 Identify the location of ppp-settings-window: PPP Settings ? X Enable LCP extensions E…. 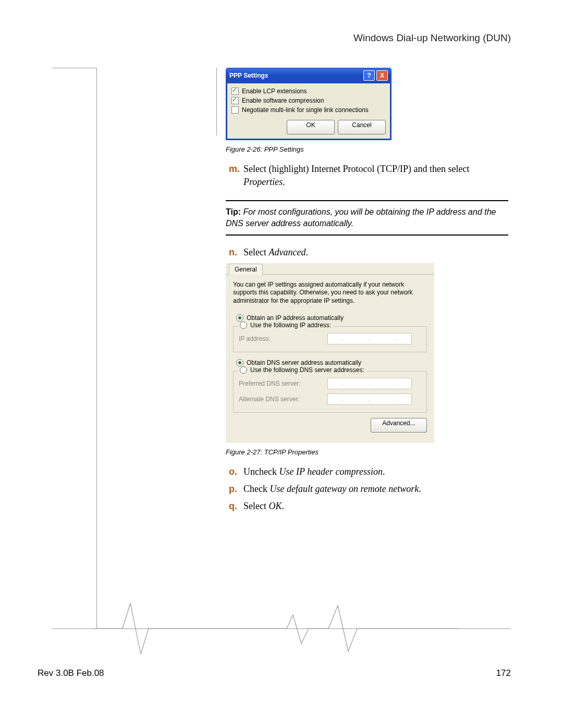
(309, 104).